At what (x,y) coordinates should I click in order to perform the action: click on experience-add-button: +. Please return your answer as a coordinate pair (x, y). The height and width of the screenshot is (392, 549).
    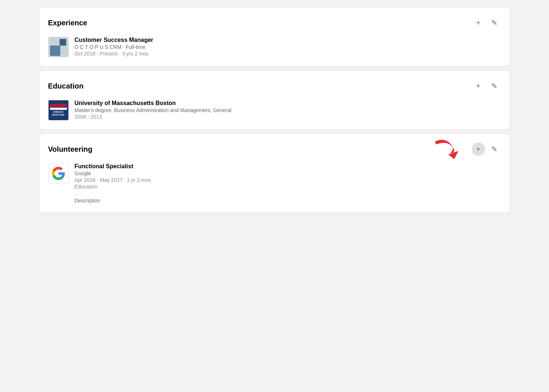
    Looking at the image, I should click on (478, 23).